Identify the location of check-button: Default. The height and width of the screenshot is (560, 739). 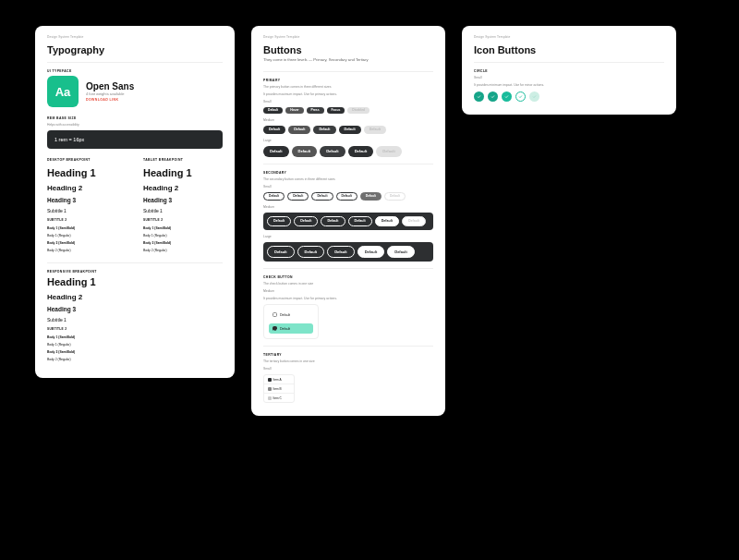
(291, 314).